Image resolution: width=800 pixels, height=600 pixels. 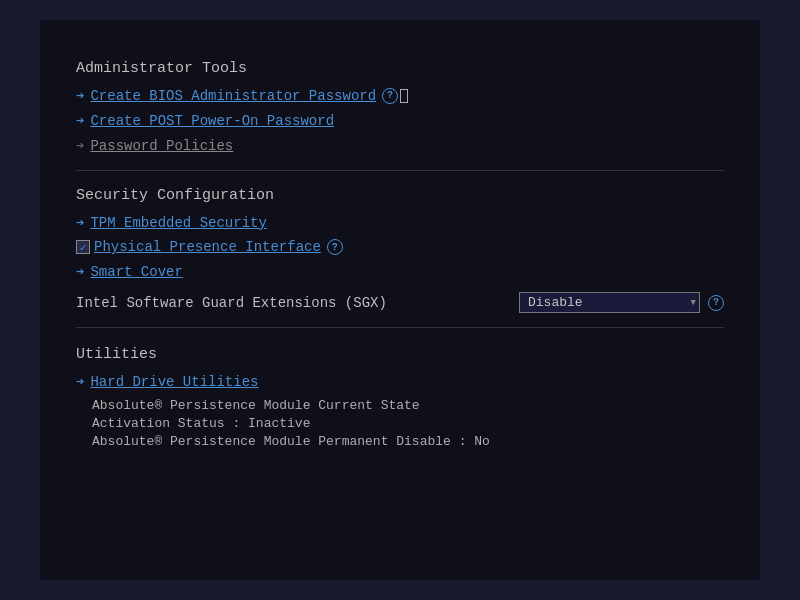 I want to click on cursor, so click(x=404, y=96).